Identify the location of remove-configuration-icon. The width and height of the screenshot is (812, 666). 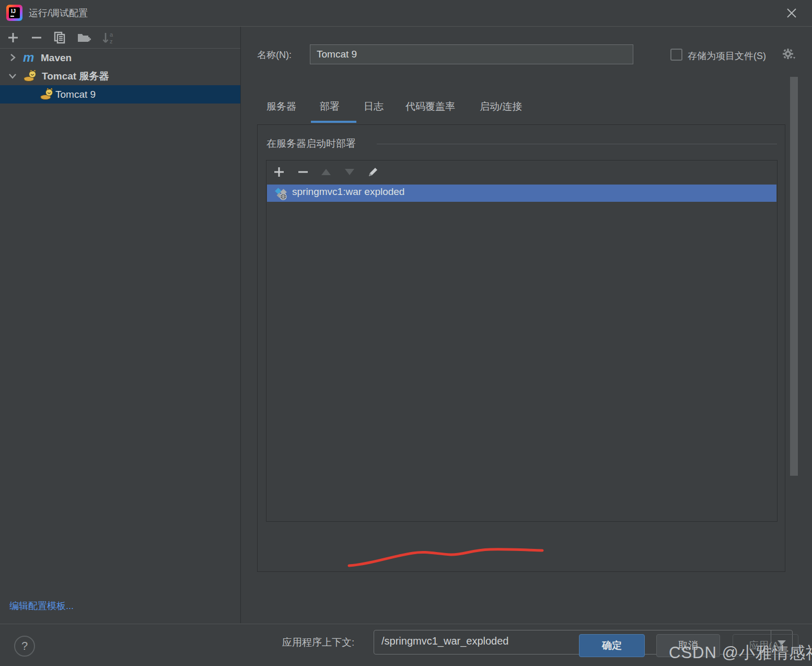
(37, 38).